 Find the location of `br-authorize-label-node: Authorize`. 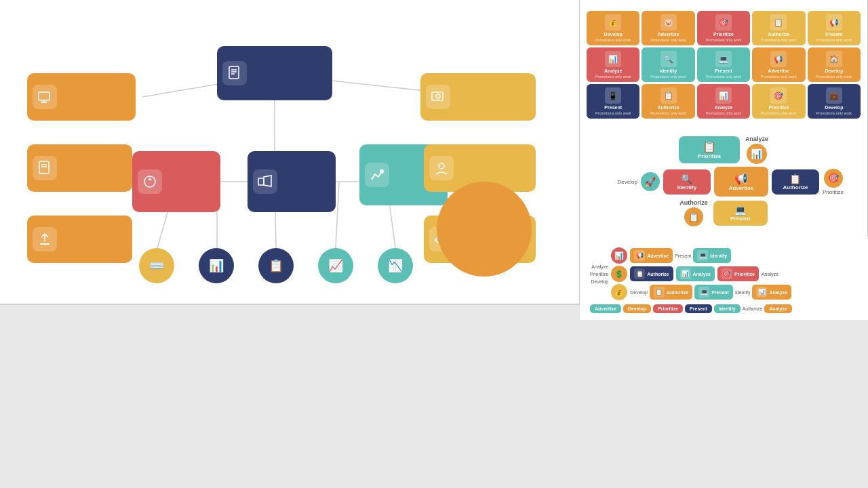

br-authorize-label-node: Authorize is located at coordinates (658, 274).